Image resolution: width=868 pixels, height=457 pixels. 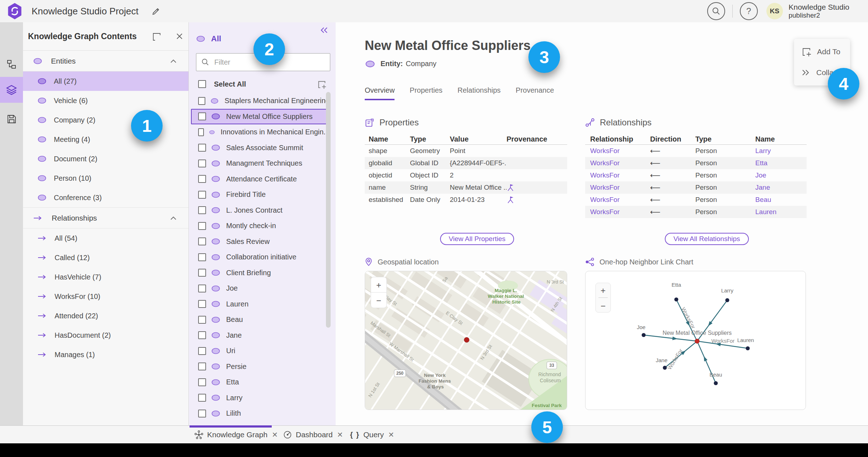 What do you see at coordinates (106, 296) in the screenshot?
I see `relationship-type-item: WorksFor (10)` at bounding box center [106, 296].